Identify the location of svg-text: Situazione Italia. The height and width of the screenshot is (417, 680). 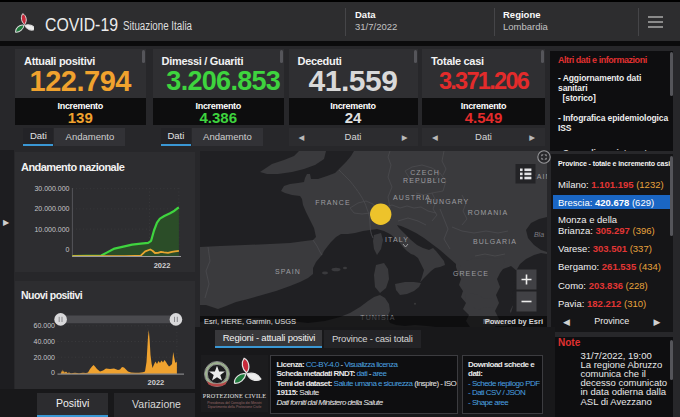
(158, 26).